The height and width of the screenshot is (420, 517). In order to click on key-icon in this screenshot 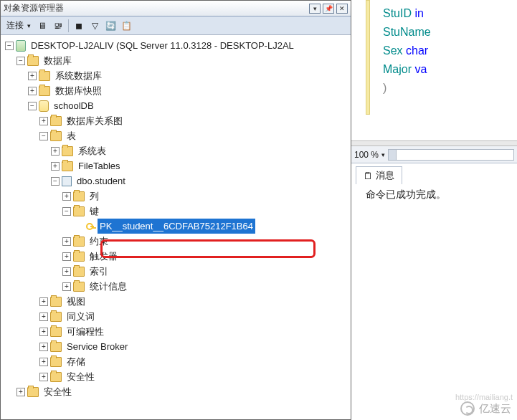, I will do `click(90, 226)`.